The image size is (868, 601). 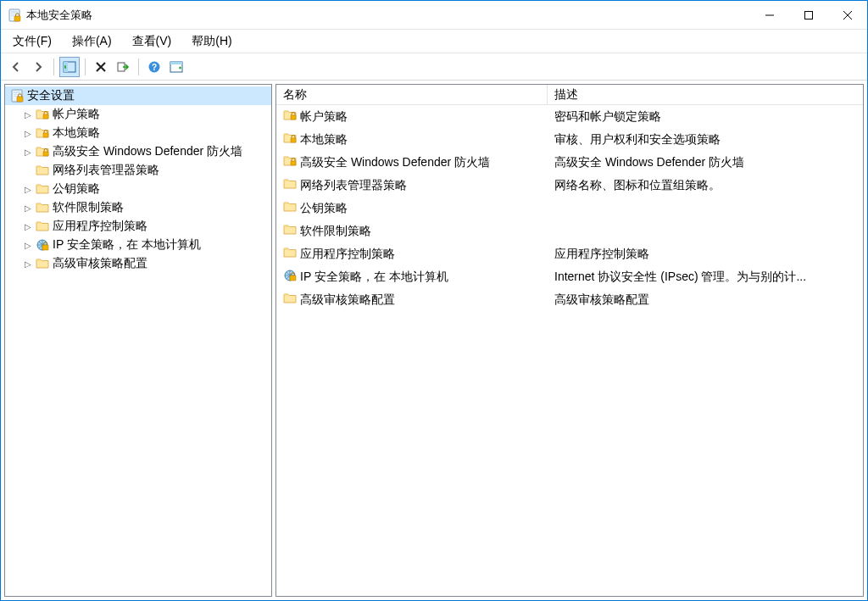 What do you see at coordinates (145, 114) in the screenshot?
I see `tree-item: ▷帐户策略` at bounding box center [145, 114].